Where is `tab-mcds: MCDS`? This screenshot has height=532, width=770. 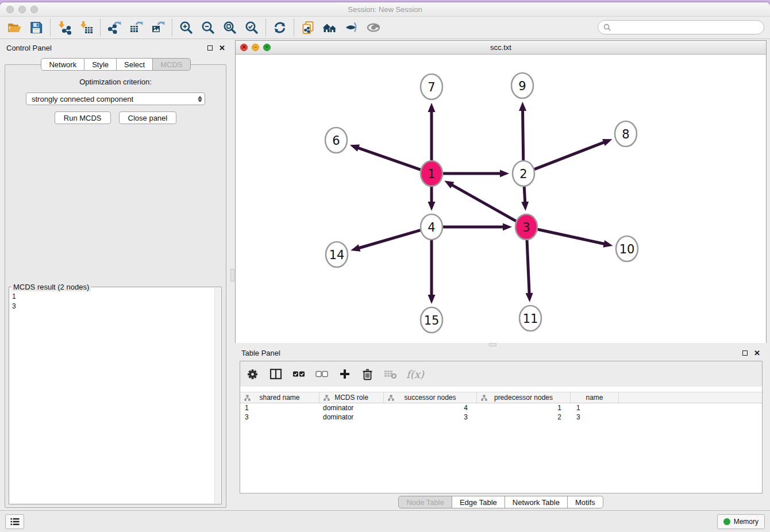 tab-mcds: MCDS is located at coordinates (171, 64).